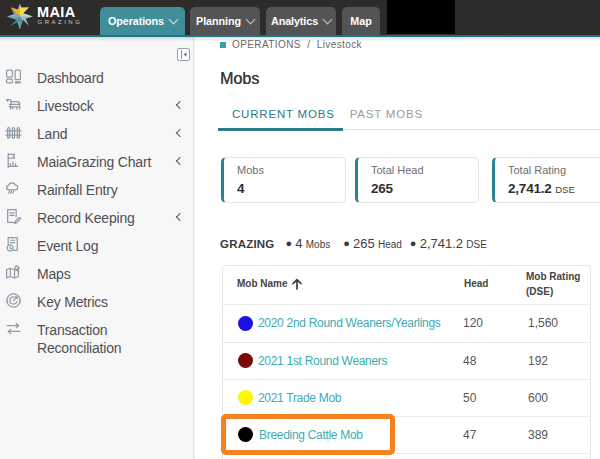 The height and width of the screenshot is (459, 600). What do you see at coordinates (56, 12) in the screenshot?
I see `svg-text: MAIA` at bounding box center [56, 12].